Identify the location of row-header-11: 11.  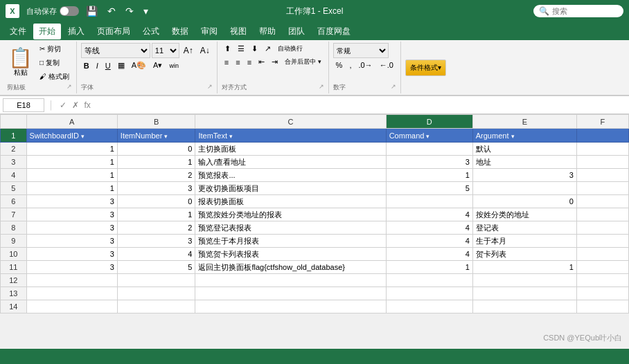
(14, 267).